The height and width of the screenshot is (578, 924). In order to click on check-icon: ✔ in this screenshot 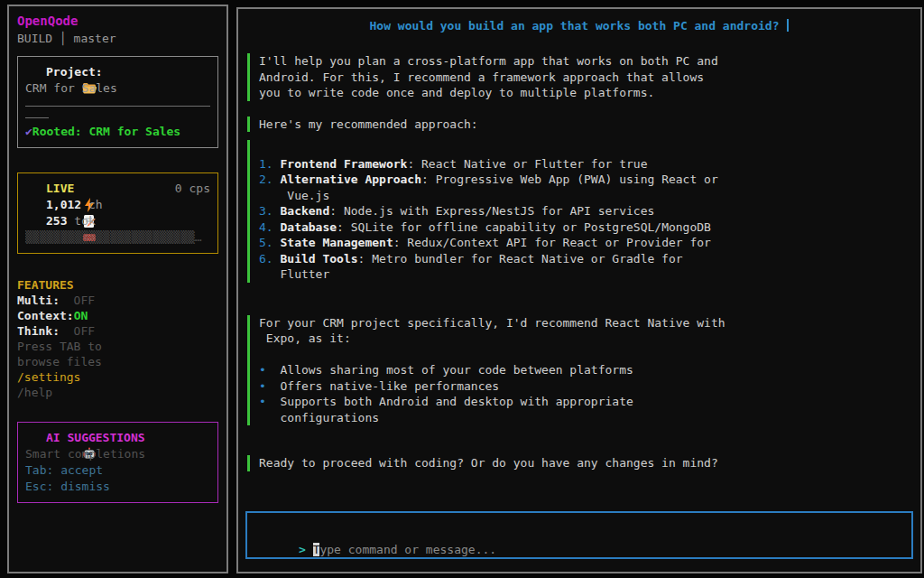, I will do `click(29, 132)`.